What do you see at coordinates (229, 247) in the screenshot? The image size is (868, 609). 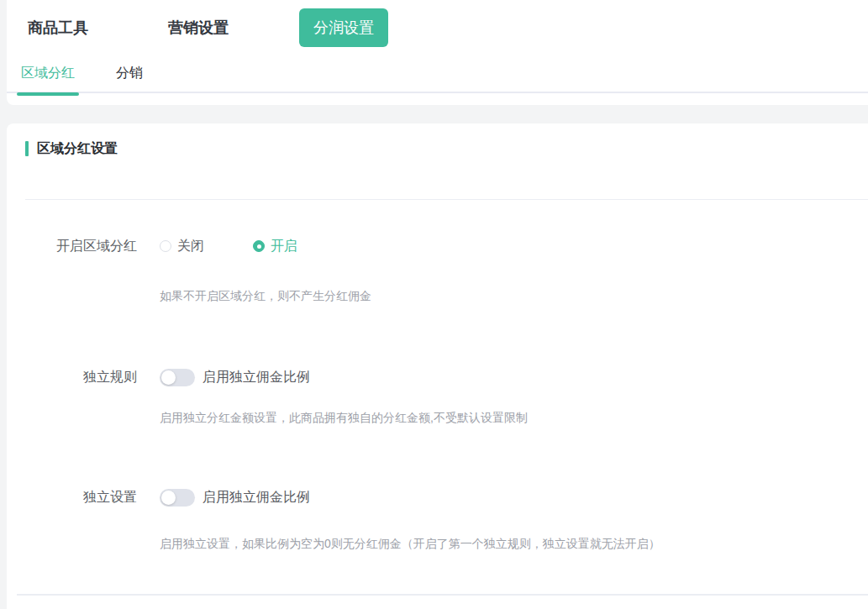 I see `radio-group-enable: 关闭 开启` at bounding box center [229, 247].